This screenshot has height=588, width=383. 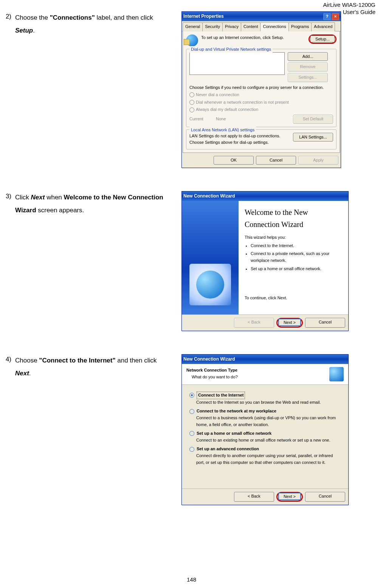 What do you see at coordinates (308, 67) in the screenshot?
I see `remove-button: Remove` at bounding box center [308, 67].